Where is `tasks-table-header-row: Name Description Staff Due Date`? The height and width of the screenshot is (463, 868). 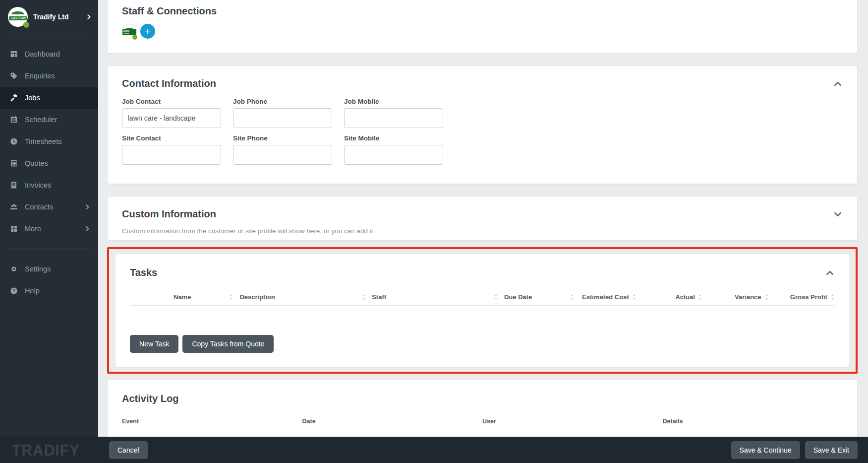 tasks-table-header-row: Name Description Staff Due Date is located at coordinates (482, 300).